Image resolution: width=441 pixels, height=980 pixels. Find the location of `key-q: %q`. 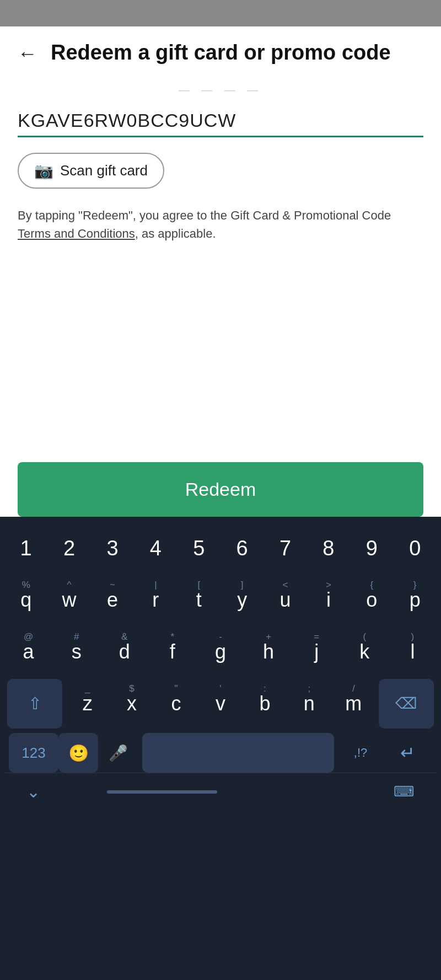

key-q: %q is located at coordinates (26, 600).